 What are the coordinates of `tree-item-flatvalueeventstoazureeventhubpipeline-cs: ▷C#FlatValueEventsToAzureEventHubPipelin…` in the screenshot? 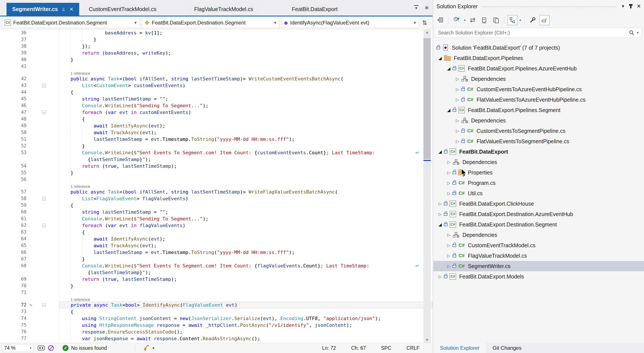 It's located at (539, 100).